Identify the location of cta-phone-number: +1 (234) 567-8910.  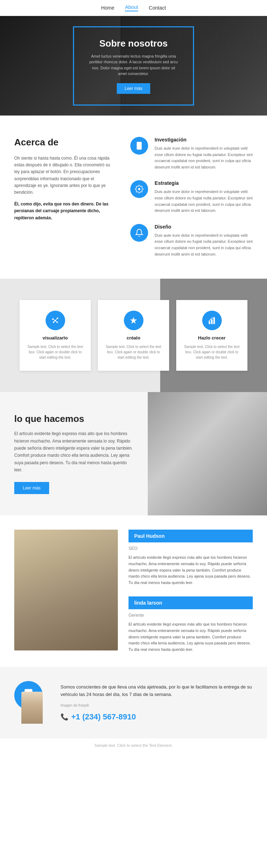
(104, 717).